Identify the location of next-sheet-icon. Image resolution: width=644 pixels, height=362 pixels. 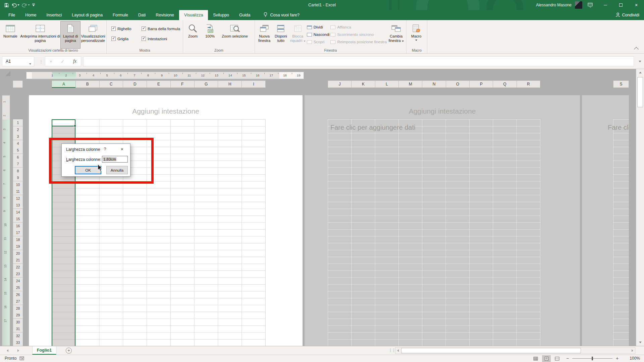
(18, 351).